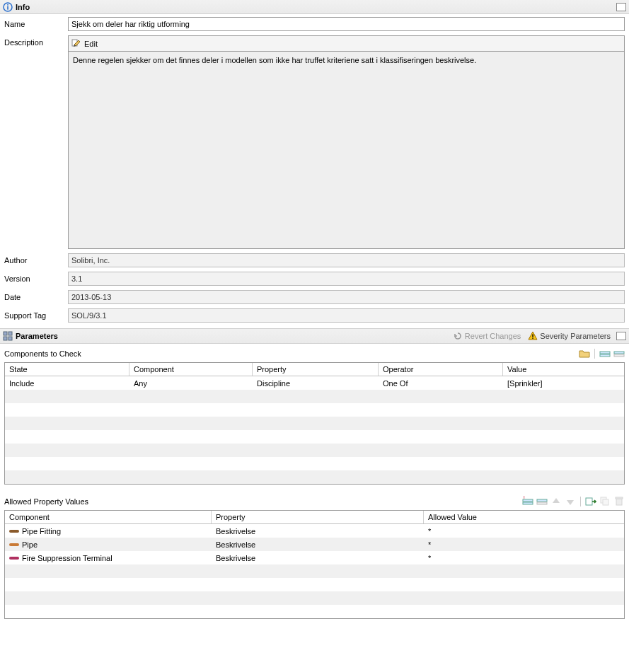 The image size is (629, 672). I want to click on table-row: PipeBeskrivelse*, so click(314, 545).